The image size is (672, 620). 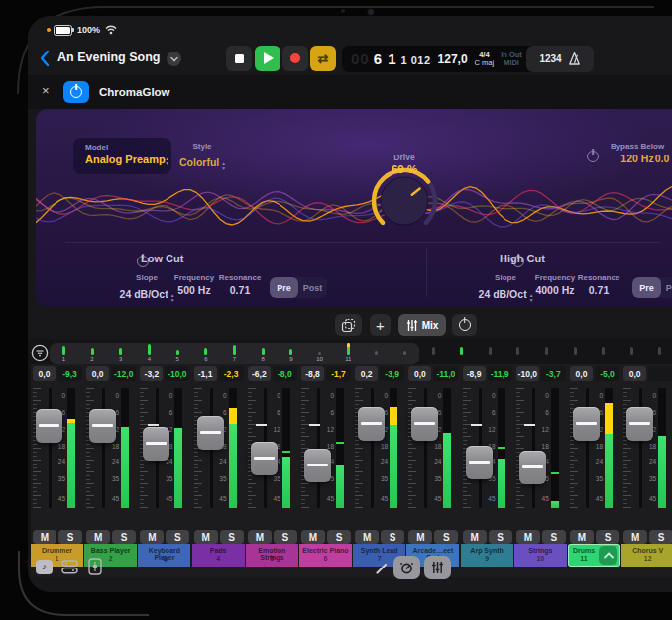 I want to click on knob-body, so click(x=404, y=201).